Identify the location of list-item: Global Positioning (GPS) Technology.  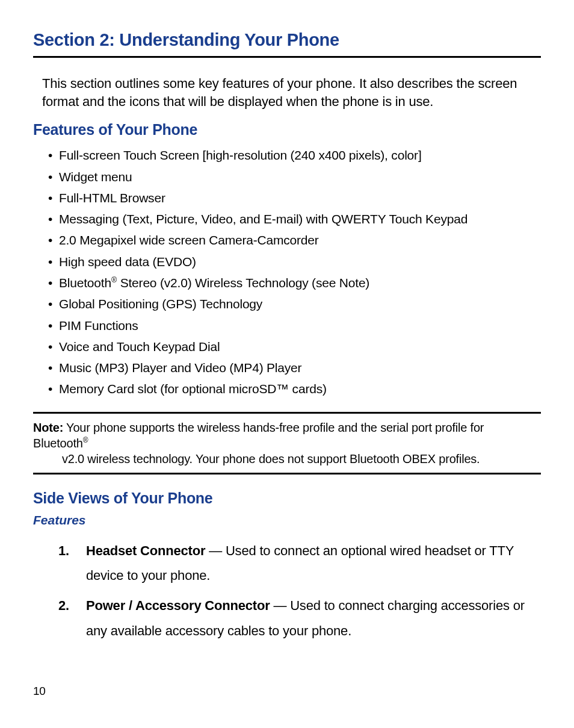
(295, 303).